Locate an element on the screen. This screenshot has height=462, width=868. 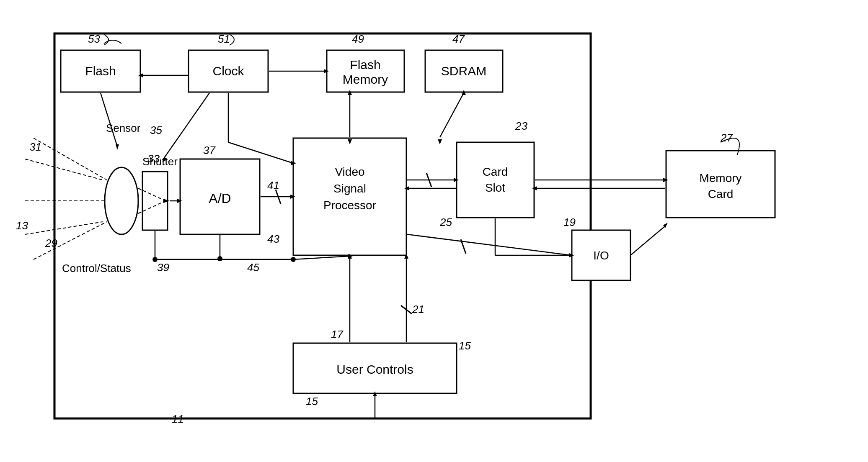
svg-text: Sensor is located at coordinates (123, 128).